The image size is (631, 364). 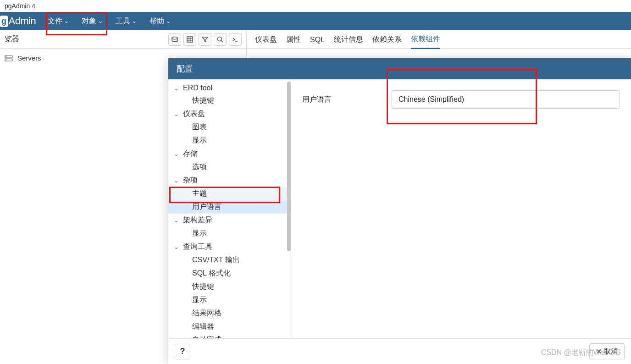 I want to click on query-tool-button, so click(x=175, y=39).